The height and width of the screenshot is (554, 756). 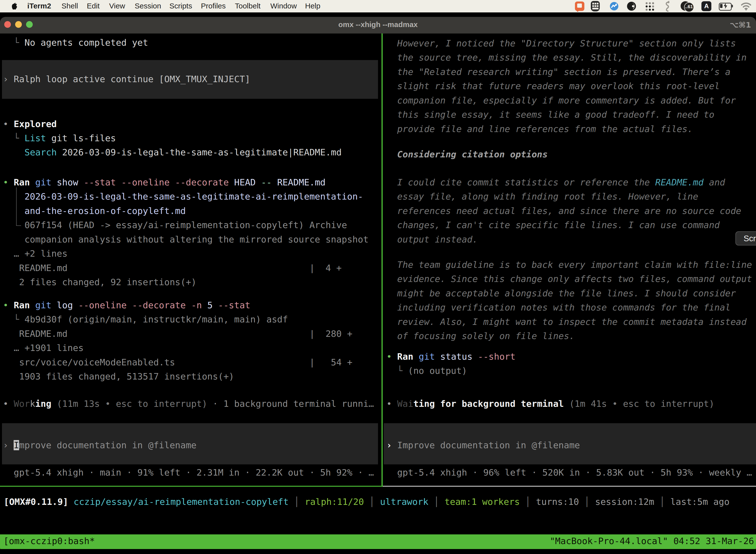 I want to click on window-title-bar: omx --xhigh --madmax ⌥⌘1, so click(x=378, y=25).